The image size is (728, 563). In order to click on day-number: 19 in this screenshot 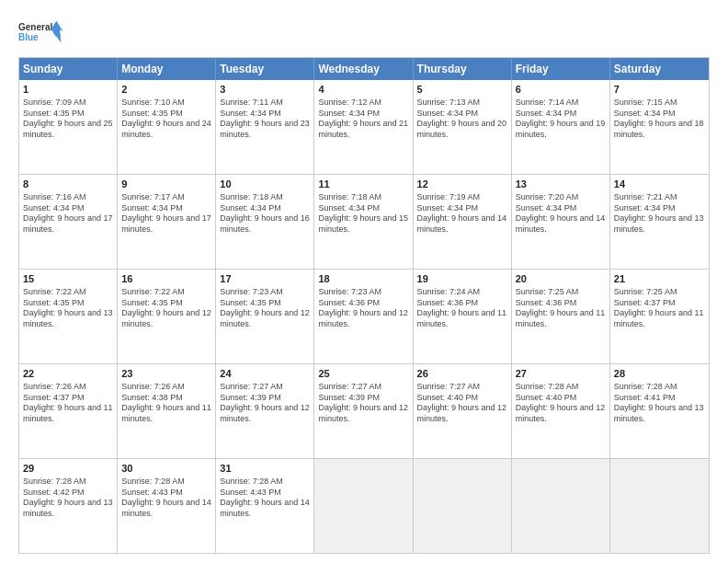, I will do `click(462, 280)`.